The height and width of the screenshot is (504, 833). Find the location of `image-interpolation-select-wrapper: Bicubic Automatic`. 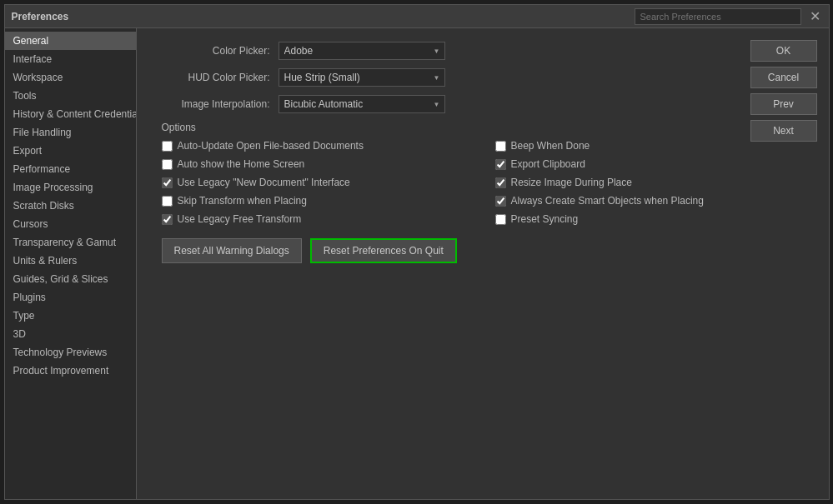

image-interpolation-select-wrapper: Bicubic Automatic is located at coordinates (362, 104).